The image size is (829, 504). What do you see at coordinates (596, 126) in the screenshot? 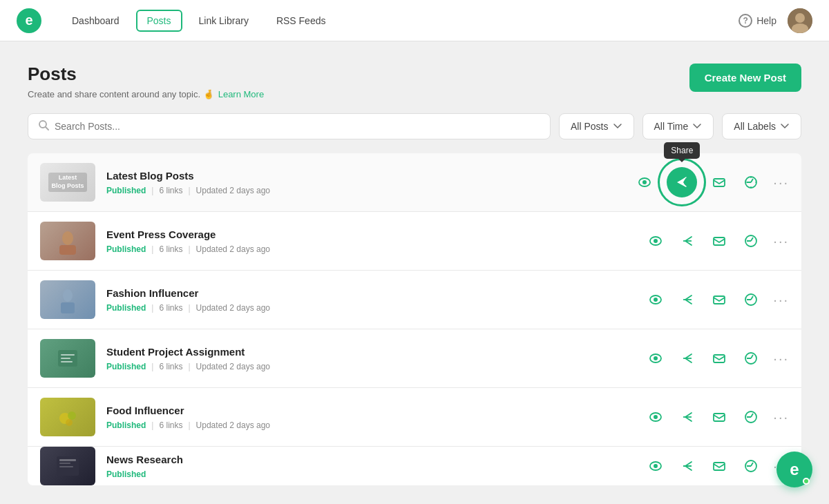
I see `filter-all-posts: All Posts` at bounding box center [596, 126].